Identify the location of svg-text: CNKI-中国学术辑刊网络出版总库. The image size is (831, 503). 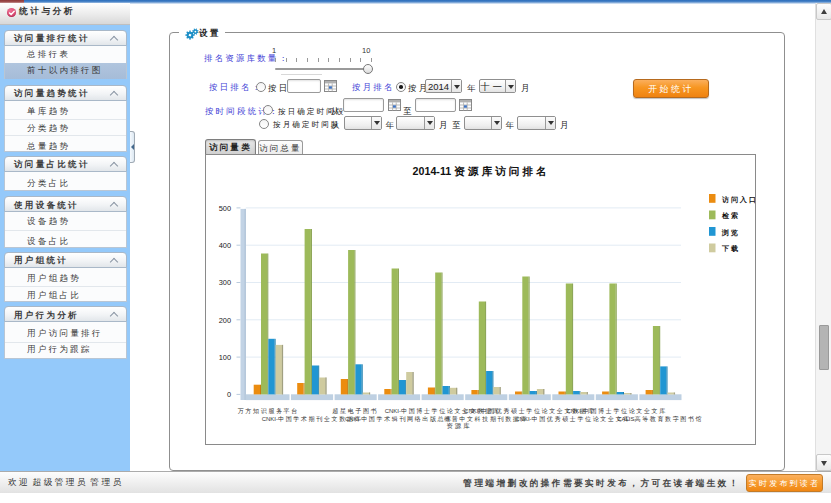
(399, 419).